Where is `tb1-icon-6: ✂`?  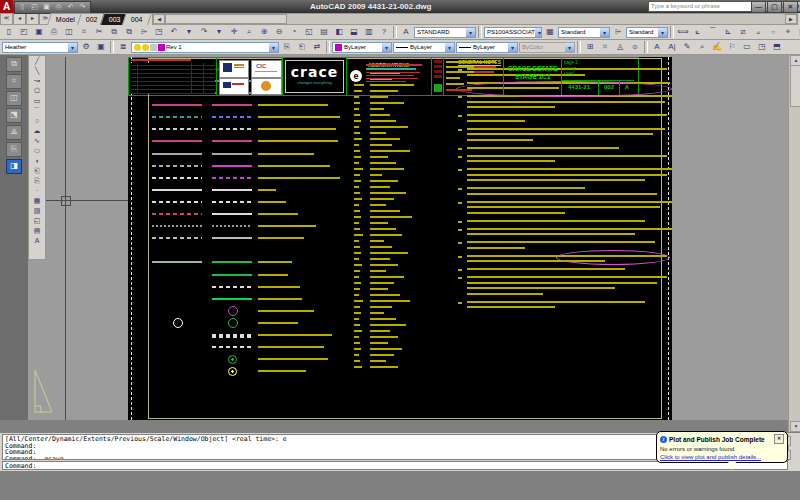
tb1-icon-6: ✂ is located at coordinates (99, 32).